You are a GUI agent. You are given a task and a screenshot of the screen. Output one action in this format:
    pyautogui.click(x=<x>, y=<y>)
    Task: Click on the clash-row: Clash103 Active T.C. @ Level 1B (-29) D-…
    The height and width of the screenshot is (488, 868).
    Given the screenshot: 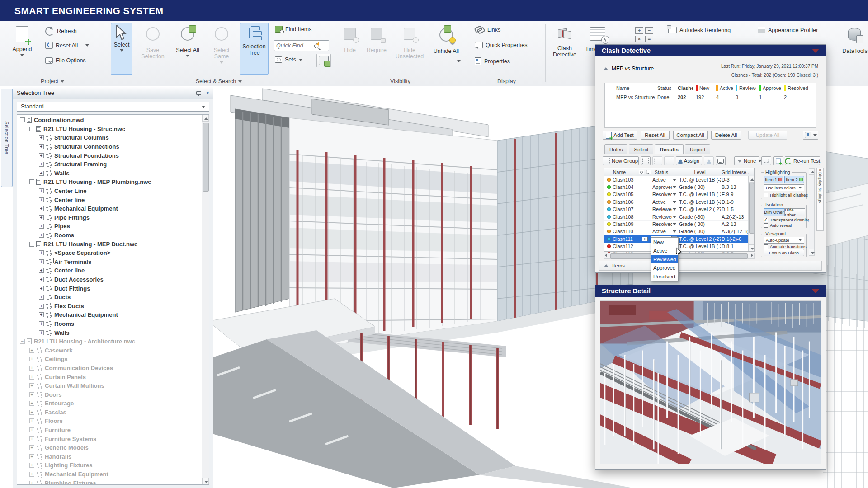 What is the action you would take?
    pyautogui.click(x=679, y=180)
    